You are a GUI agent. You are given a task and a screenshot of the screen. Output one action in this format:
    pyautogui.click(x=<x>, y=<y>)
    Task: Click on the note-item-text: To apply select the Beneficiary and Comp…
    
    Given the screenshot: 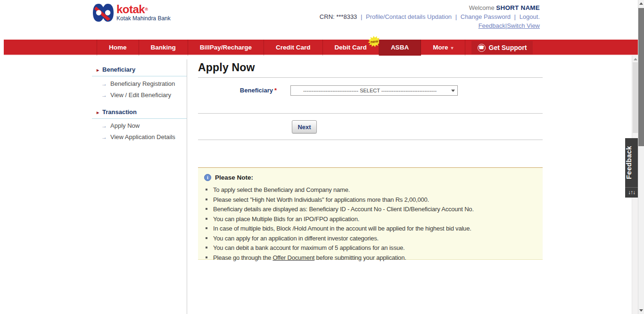 What is the action you would take?
    pyautogui.click(x=281, y=190)
    